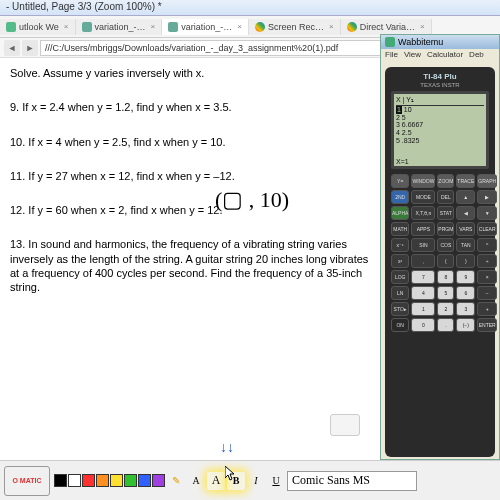  What do you see at coordinates (423, 213) in the screenshot?
I see `key-xt: X,T,θ,n` at bounding box center [423, 213].